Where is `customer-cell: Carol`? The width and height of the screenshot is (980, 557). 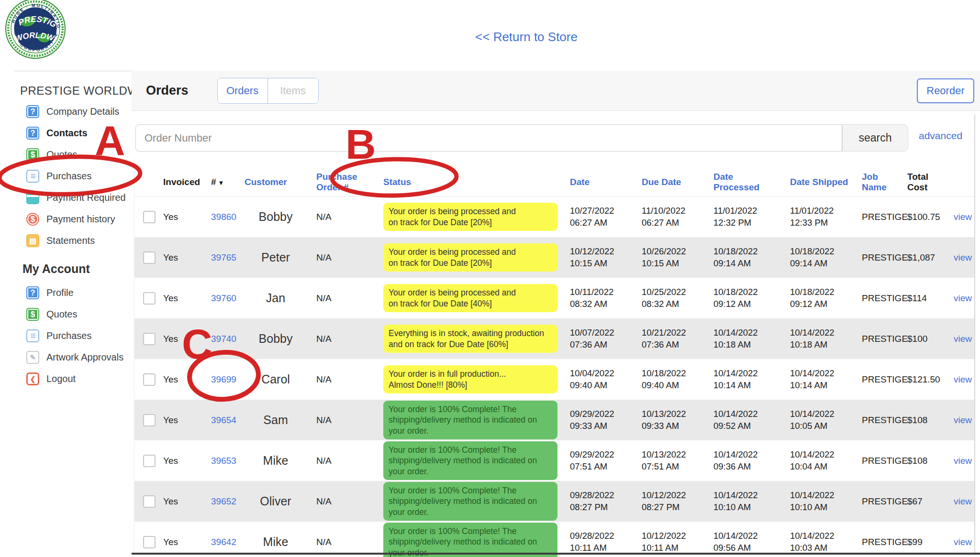 customer-cell: Carol is located at coordinates (276, 380).